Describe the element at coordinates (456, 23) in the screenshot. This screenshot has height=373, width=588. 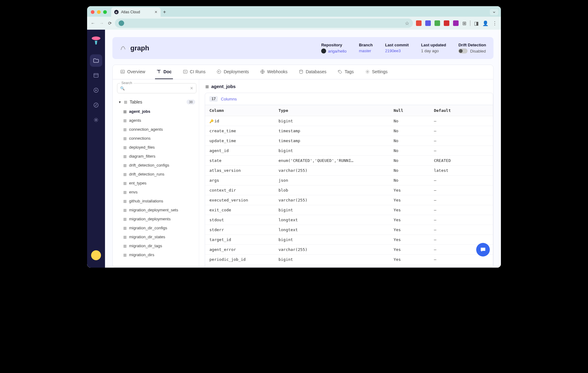
I see `extensions-tray: ⊞ ◨ 👤 ⋮` at that location.